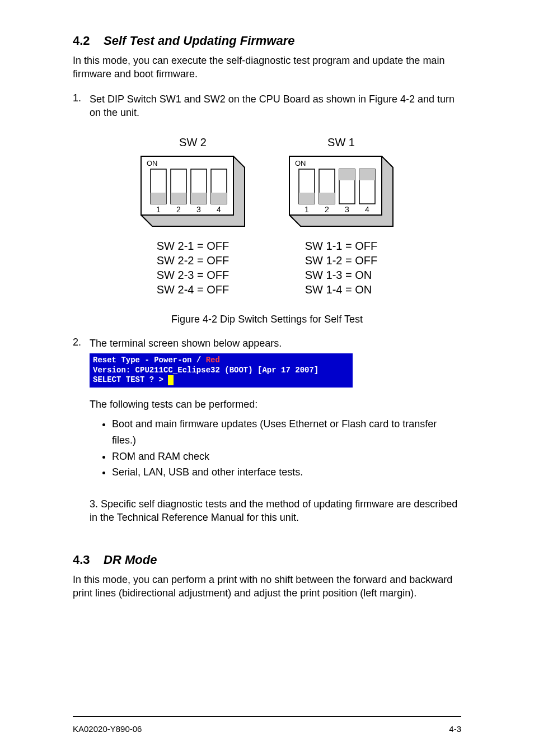 Image resolution: width=534 pixels, height=756 pixels. Describe the element at coordinates (193, 275) in the screenshot. I see `sw-line: SW 2-3 = OFF` at that location.